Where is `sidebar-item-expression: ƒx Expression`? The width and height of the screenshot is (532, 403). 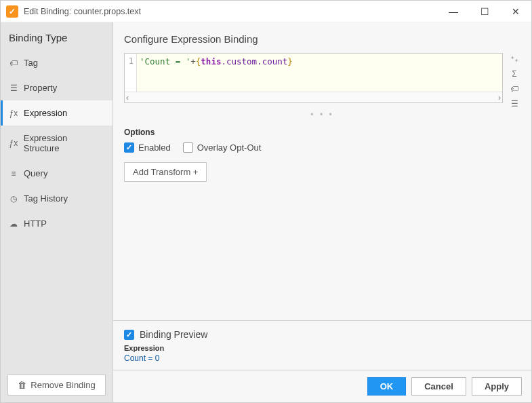
sidebar-item-expression: ƒx Expression is located at coordinates (57, 113).